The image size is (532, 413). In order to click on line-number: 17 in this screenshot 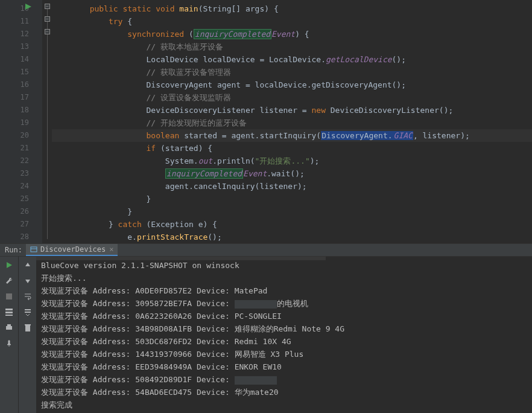, I will do `click(14, 98)`.